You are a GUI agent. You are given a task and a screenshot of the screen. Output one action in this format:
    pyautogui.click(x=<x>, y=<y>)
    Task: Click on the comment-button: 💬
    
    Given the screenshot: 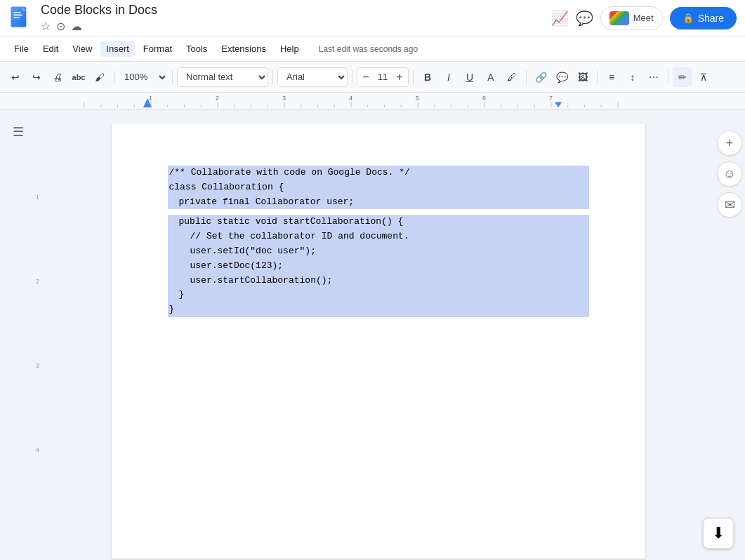 What is the action you would take?
    pyautogui.click(x=562, y=77)
    